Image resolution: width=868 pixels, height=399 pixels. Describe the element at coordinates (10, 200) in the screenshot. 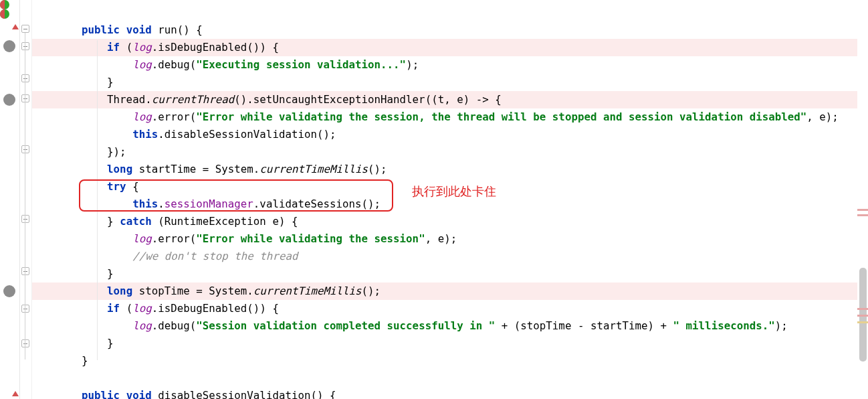

I see `gutter` at that location.